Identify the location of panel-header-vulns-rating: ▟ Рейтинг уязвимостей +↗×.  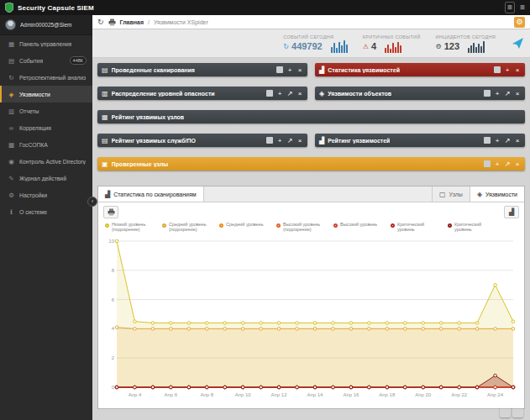
(420, 140).